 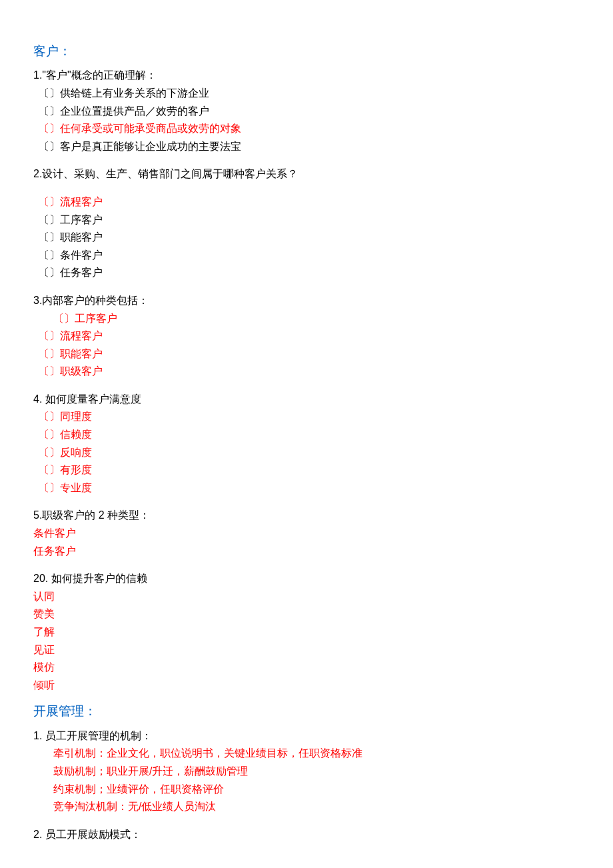 I want to click on q2-opt: 〔〕工序客户, so click(x=306, y=220).